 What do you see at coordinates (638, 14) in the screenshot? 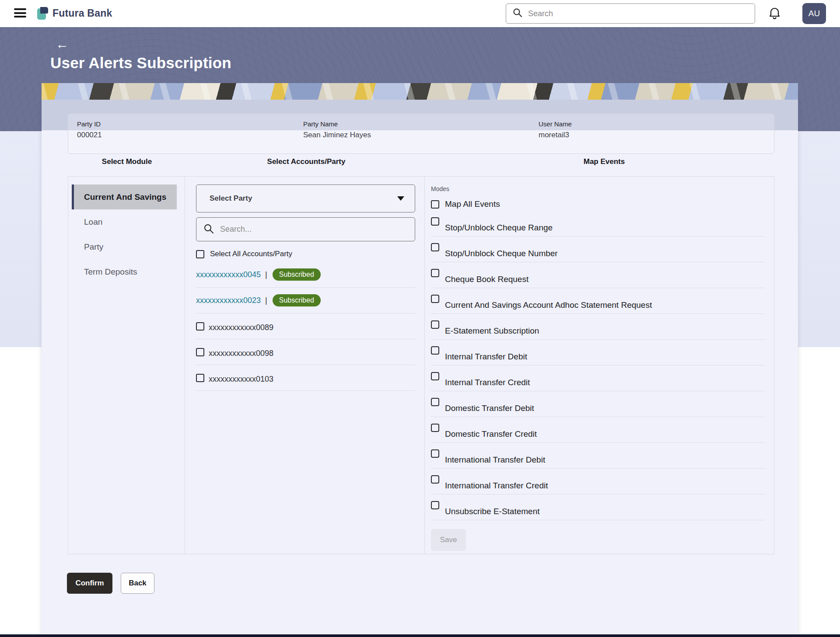
I see `global-search-input` at bounding box center [638, 14].